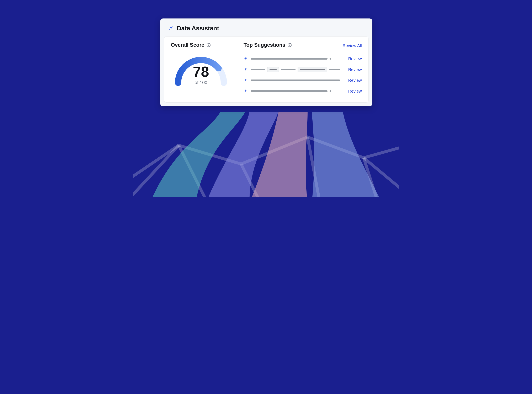  I want to click on score-gauge: 78 of 100, so click(201, 69).